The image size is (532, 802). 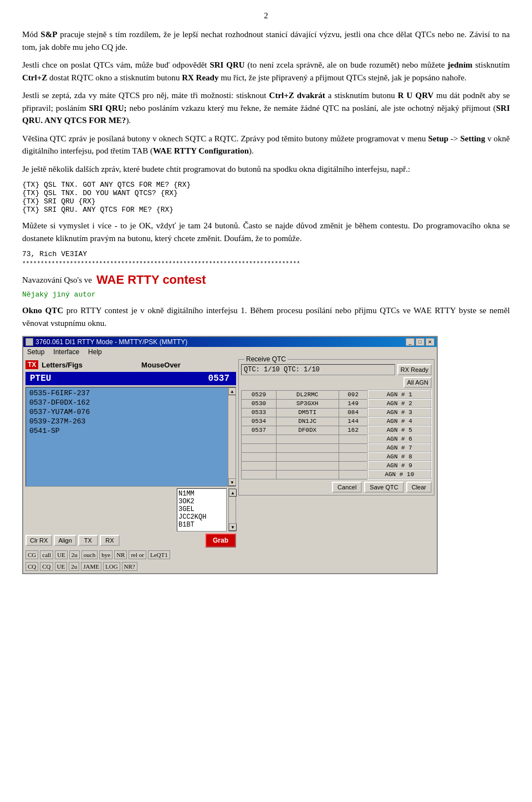 What do you see at coordinates (130, 566) in the screenshot?
I see `lbl-nr2: NR?` at bounding box center [130, 566].